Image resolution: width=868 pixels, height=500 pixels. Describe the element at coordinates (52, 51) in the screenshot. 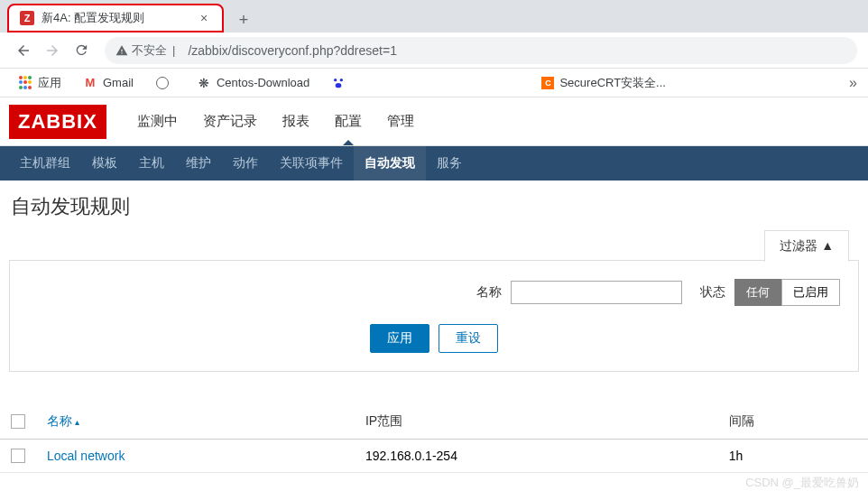

I see `forward-button` at that location.